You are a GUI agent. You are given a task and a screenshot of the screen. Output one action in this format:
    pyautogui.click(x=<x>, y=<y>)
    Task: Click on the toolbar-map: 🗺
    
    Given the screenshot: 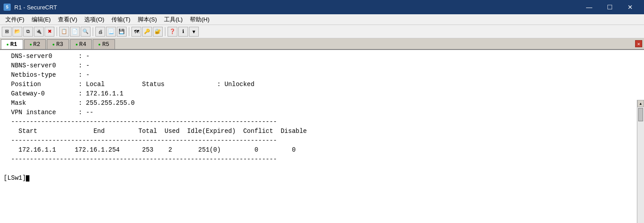 What is the action you would take?
    pyautogui.click(x=136, y=32)
    